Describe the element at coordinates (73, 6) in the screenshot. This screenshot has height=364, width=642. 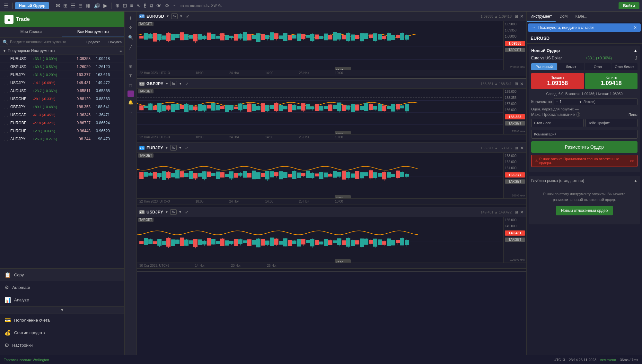
I see `candlestick-icon: ☰` at that location.